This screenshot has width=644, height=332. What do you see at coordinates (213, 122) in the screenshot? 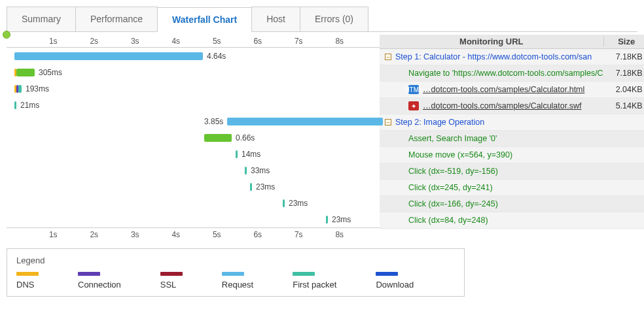
I see `bar-label: 3.85s` at bounding box center [213, 122].